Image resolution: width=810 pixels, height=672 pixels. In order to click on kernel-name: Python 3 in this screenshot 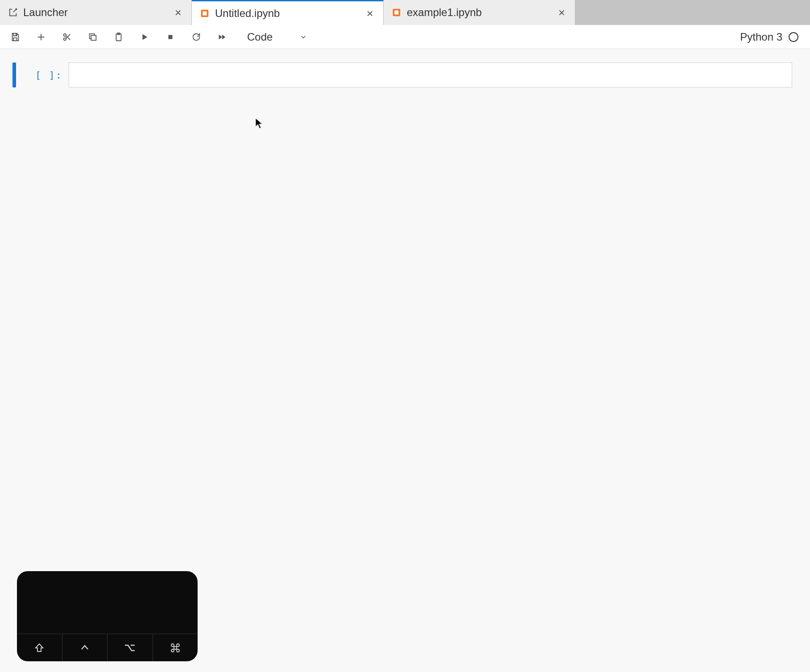, I will do `click(761, 37)`.